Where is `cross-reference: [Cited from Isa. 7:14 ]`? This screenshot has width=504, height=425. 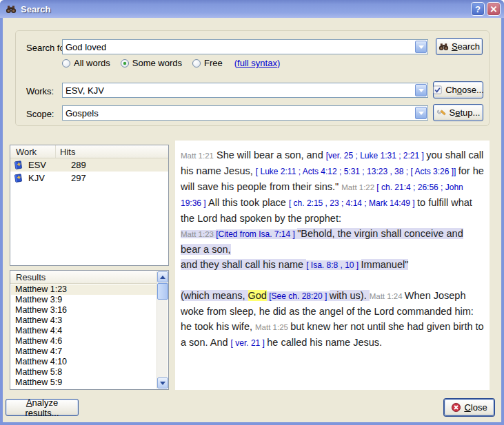 cross-reference: [Cited from Isa. 7:14 ] is located at coordinates (256, 234).